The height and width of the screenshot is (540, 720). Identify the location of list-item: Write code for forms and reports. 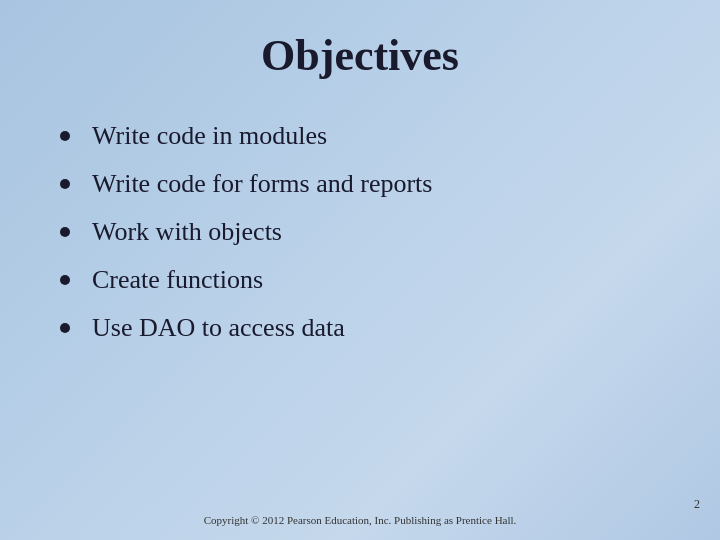
(360, 184).